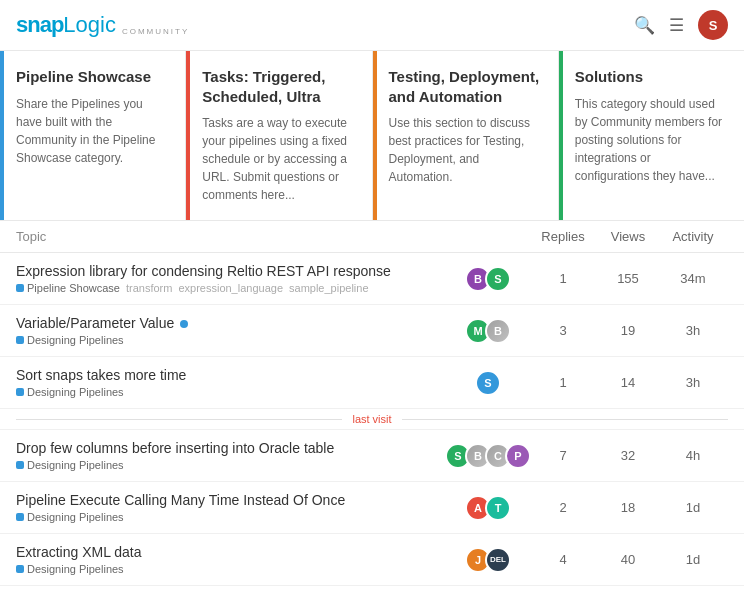 The image size is (744, 591). I want to click on views-count: 40, so click(628, 560).